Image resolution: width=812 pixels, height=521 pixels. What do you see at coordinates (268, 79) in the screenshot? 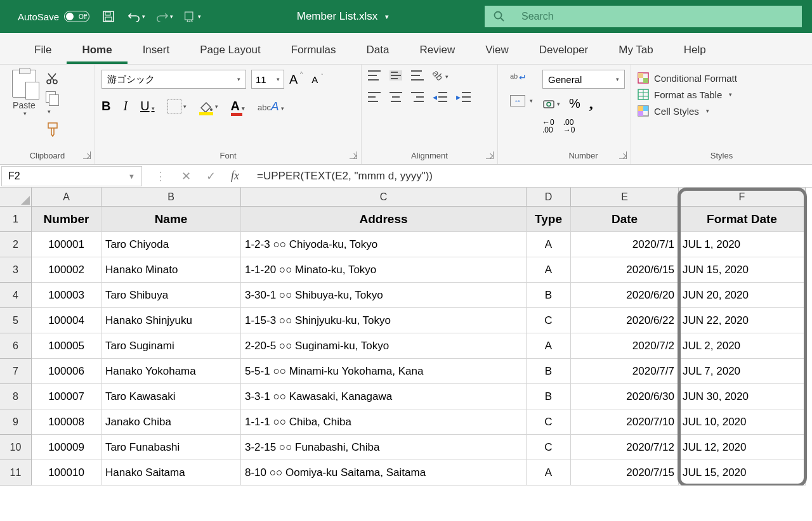
I see `font-size-select: 11▾` at bounding box center [268, 79].